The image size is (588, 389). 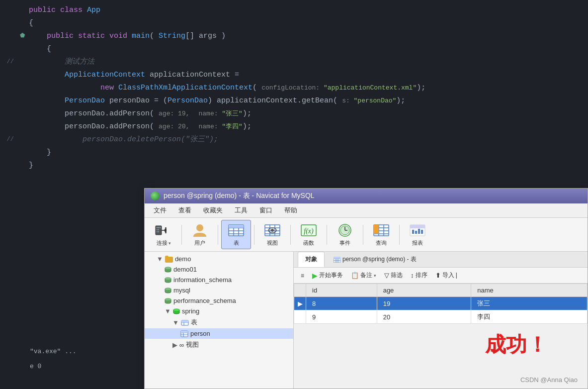 I want to click on tree-item-label: mysql, so click(x=182, y=291).